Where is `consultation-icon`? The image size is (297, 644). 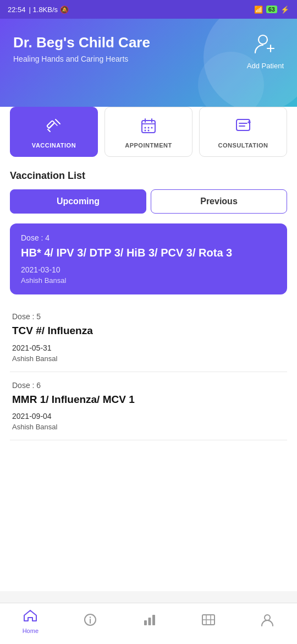 consultation-icon is located at coordinates (243, 128).